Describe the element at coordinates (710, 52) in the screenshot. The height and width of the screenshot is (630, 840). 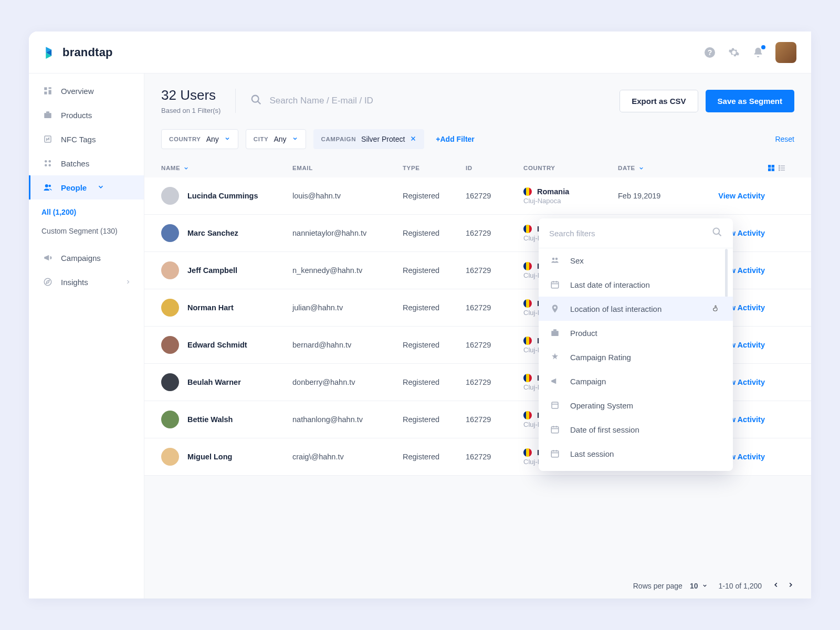
I see `help-icon: ?` at that location.